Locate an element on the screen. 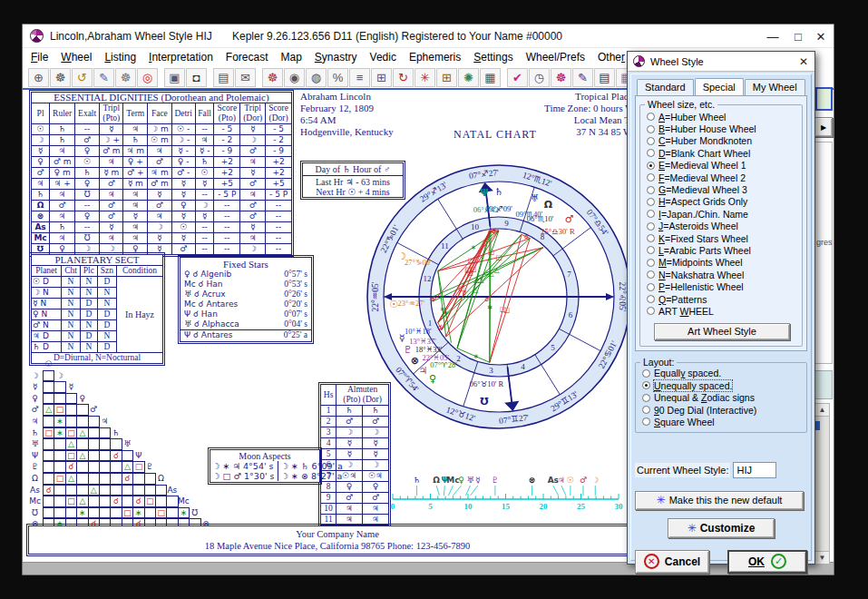 The width and height of the screenshot is (868, 599). wheel-clock-icon: ☸ is located at coordinates (561, 78).